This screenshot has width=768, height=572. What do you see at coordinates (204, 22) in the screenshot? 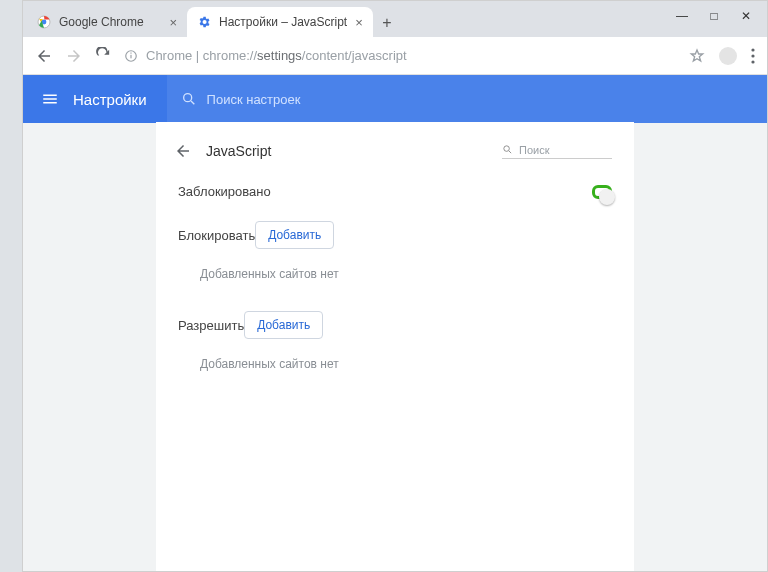
I see `gear-icon` at bounding box center [204, 22].